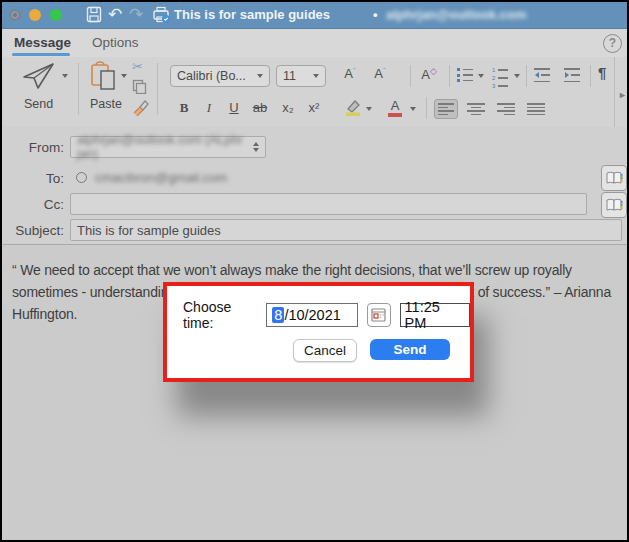 The width and height of the screenshot is (629, 542). I want to click on send-button, so click(39, 78).